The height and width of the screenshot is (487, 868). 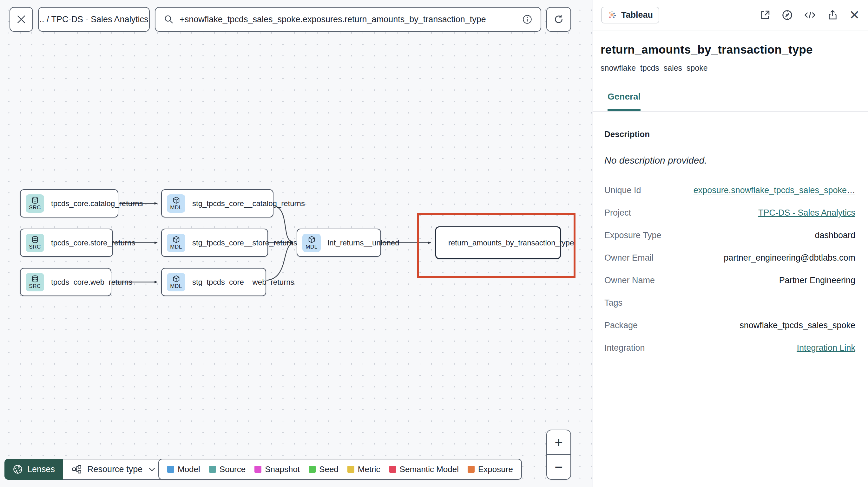 I want to click on metric-swatch, so click(x=351, y=469).